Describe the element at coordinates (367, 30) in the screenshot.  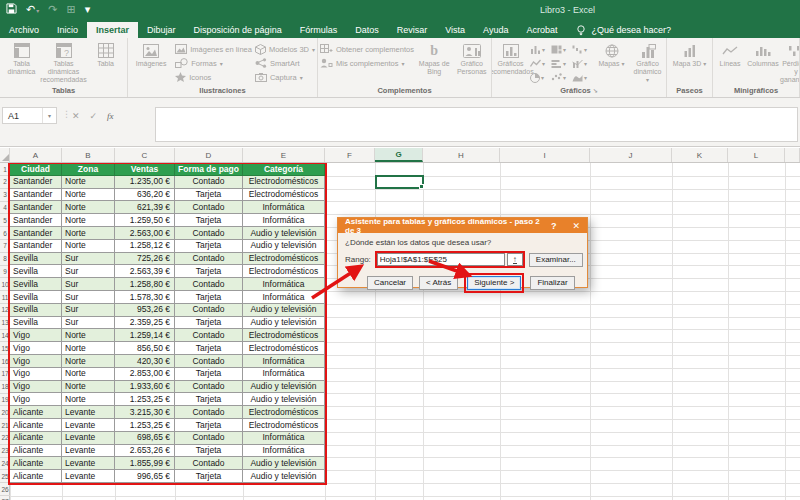
I see `tab-datos: Datos` at that location.